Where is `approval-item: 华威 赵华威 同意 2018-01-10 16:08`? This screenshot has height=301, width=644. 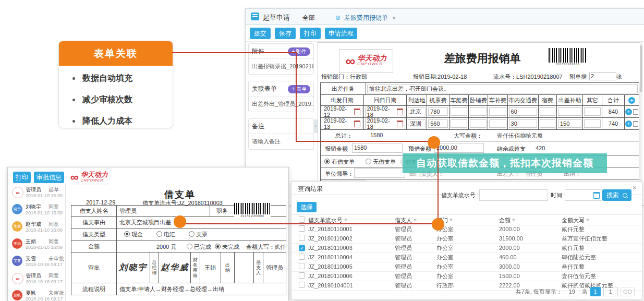 approval-item: 华威 赵华威 同意 2018-01-10 16:08 is located at coordinates (38, 228).